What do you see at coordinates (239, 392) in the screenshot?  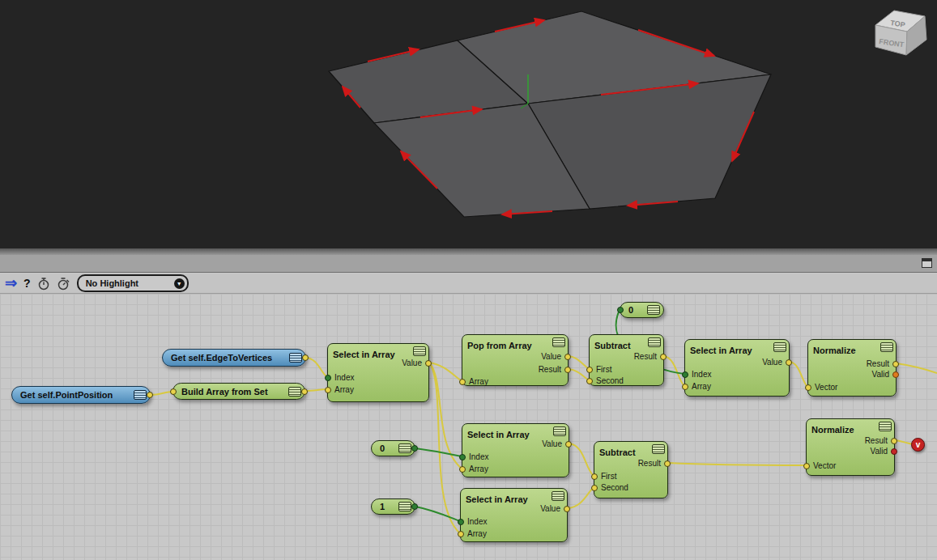 I see `node-build-array-from-set: Build Array from Set` at bounding box center [239, 392].